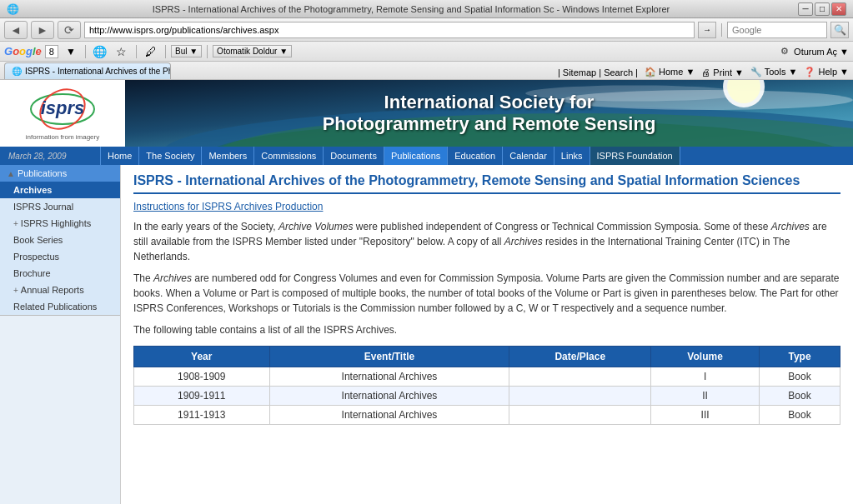 Image resolution: width=853 pixels, height=504 pixels. What do you see at coordinates (32, 273) in the screenshot?
I see `sidebar-item-brochure-label: Brochure` at bounding box center [32, 273].